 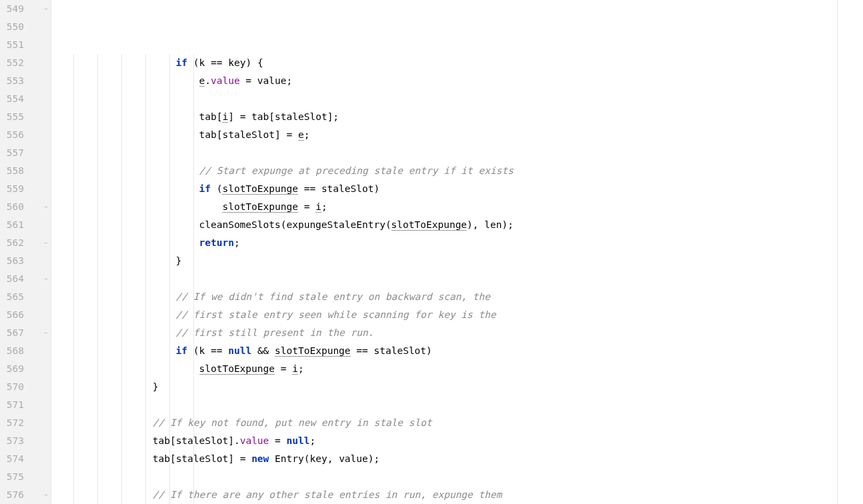 I want to click on line-number: 560, so click(x=12, y=207).